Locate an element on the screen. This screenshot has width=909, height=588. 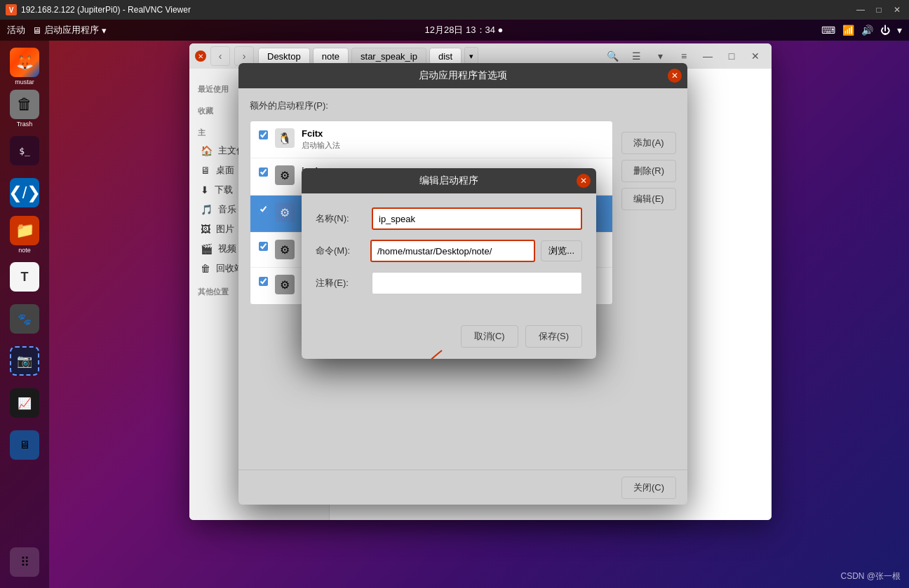
edit-name-input is located at coordinates (477, 219).